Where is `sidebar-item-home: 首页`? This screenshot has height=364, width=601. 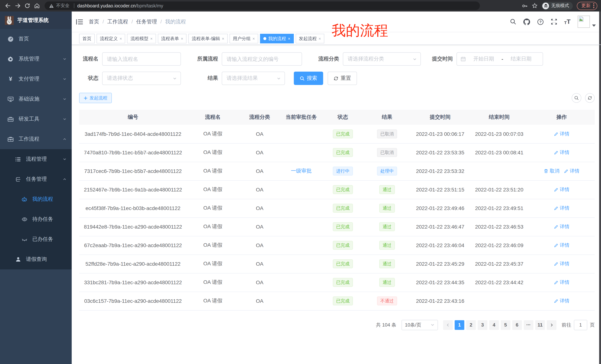
sidebar-item-home: 首页 is located at coordinates (36, 39).